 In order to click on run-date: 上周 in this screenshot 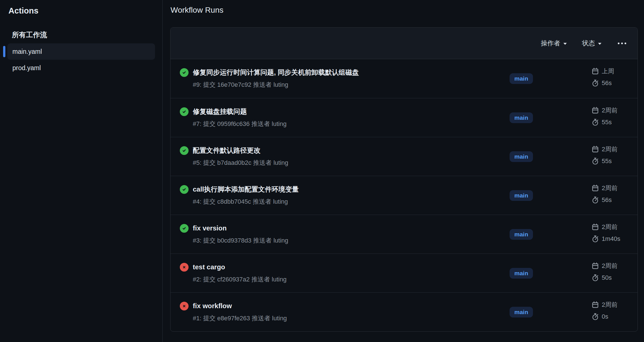, I will do `click(608, 71)`.